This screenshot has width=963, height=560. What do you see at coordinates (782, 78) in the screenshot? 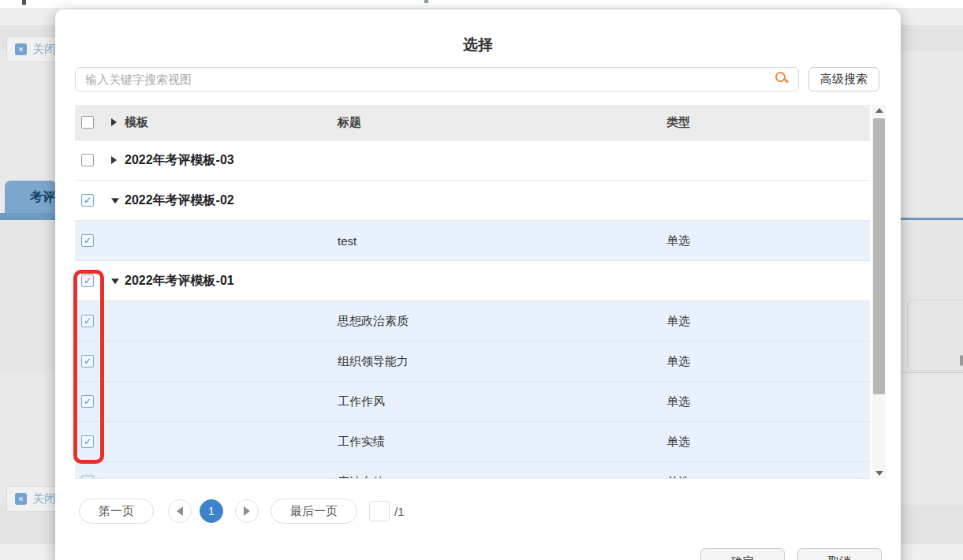
I see `search-icon` at bounding box center [782, 78].